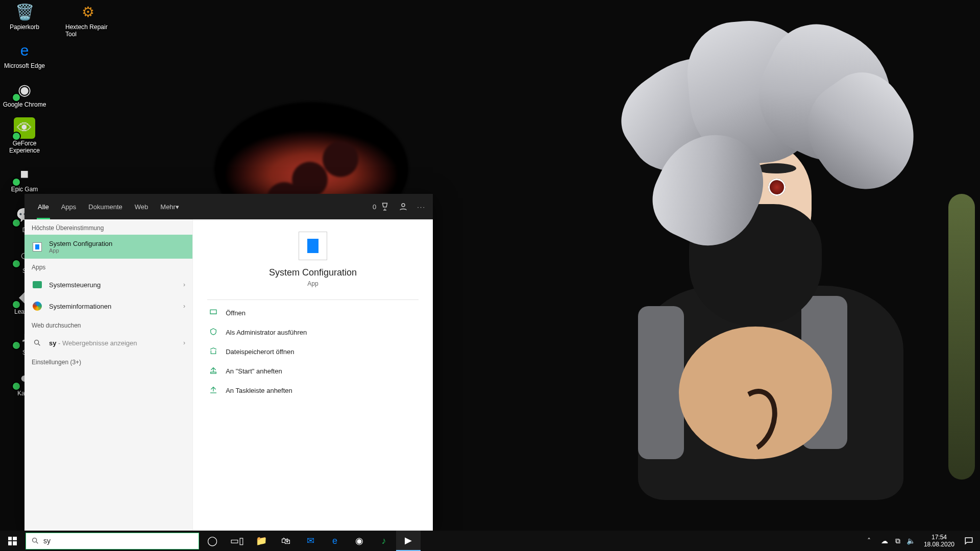 The width and height of the screenshot is (980, 551). What do you see at coordinates (422, 207) in the screenshot?
I see `more-icon: ···` at bounding box center [422, 207].